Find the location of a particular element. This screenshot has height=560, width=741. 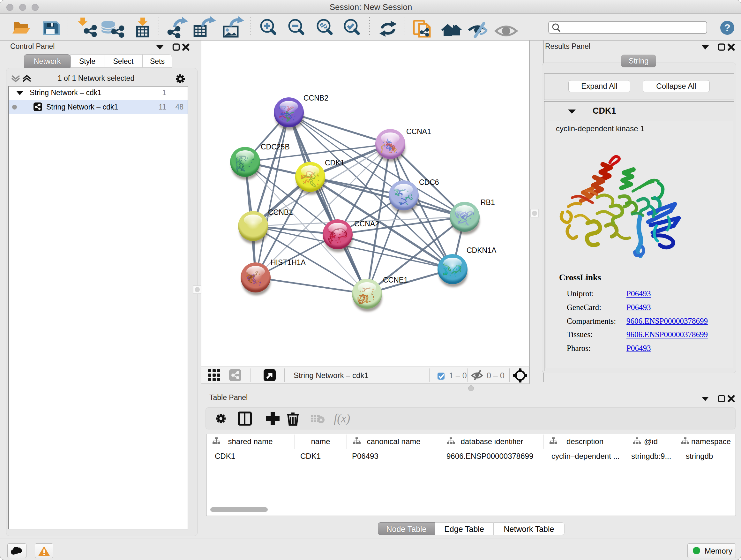

svg-text: 1 – 0 is located at coordinates (458, 375).